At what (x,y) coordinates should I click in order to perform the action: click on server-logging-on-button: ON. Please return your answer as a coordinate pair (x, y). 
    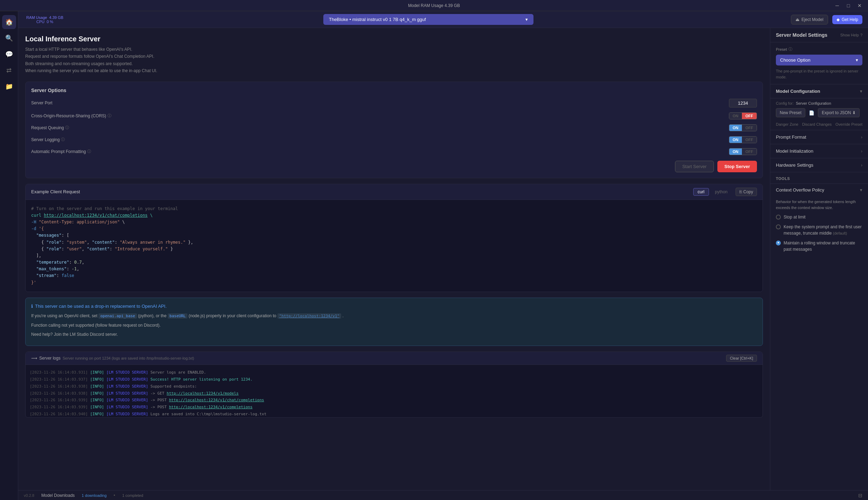
    Looking at the image, I should click on (736, 140).